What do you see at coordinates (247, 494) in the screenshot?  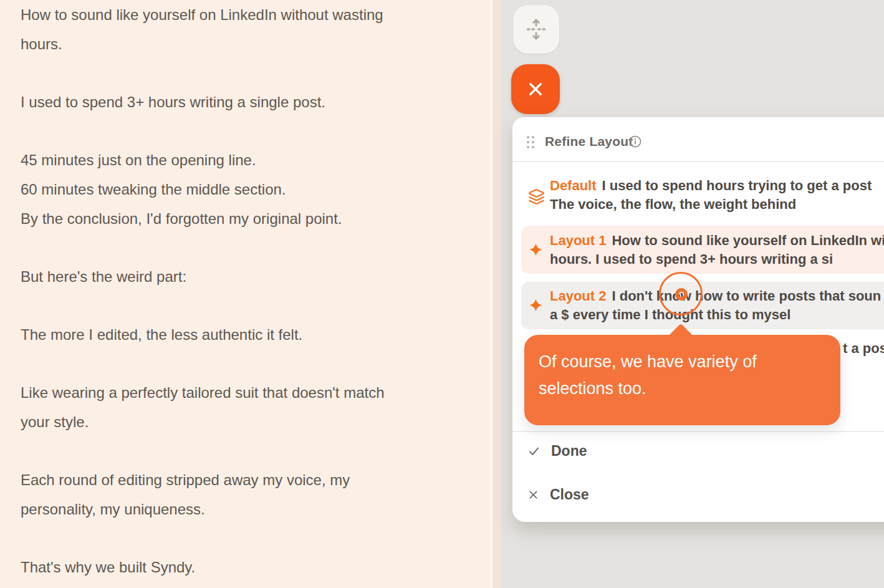 I see `editor-paragraph: Each round of editing stripped away my v…` at bounding box center [247, 494].